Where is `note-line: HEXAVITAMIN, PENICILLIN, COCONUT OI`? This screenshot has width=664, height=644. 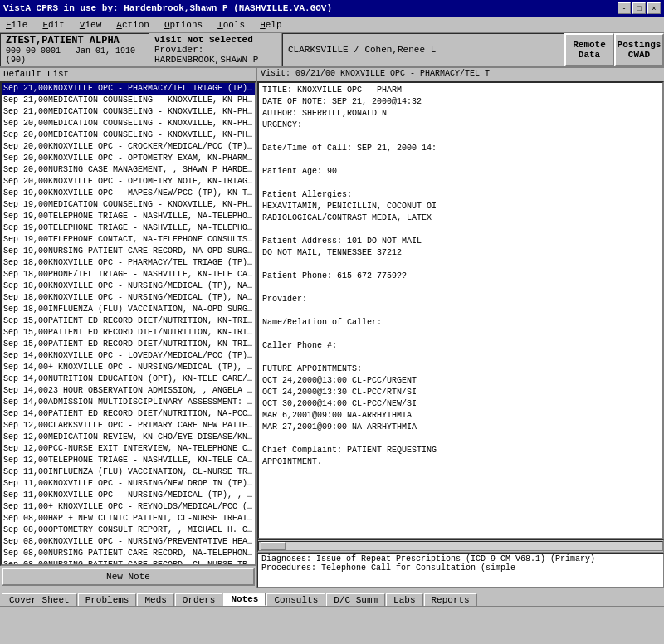
note-line: HEXAVITAMIN, PENICILLIN, COCONUT OI is located at coordinates (461, 207).